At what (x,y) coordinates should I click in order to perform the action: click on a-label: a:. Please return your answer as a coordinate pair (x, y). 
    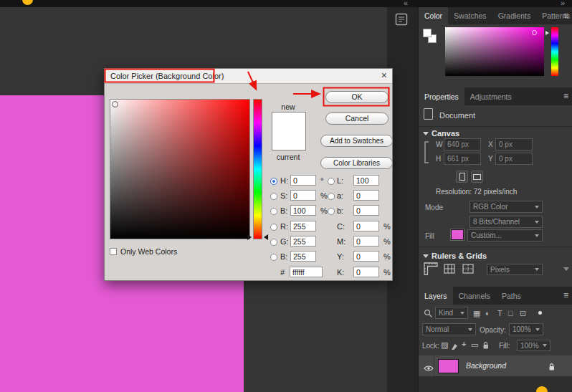
    Looking at the image, I should click on (340, 196).